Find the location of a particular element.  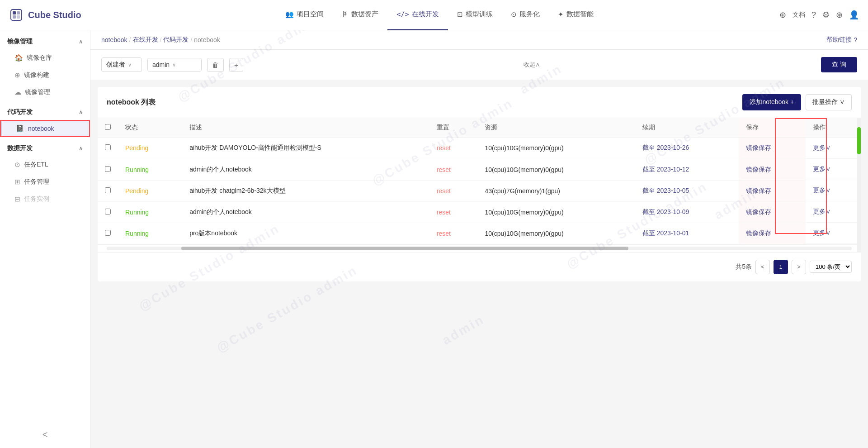

delete-filter-button: 🗑 is located at coordinates (215, 65).